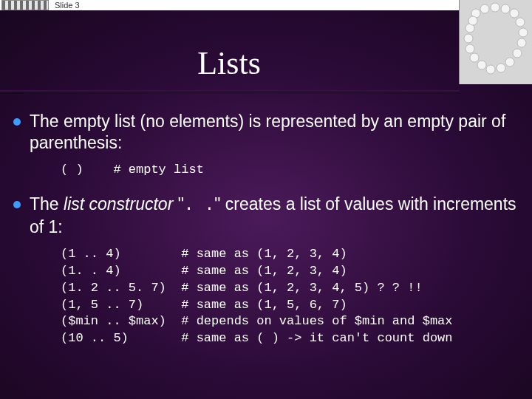  I want to click on text-run: The, so click(47, 204).